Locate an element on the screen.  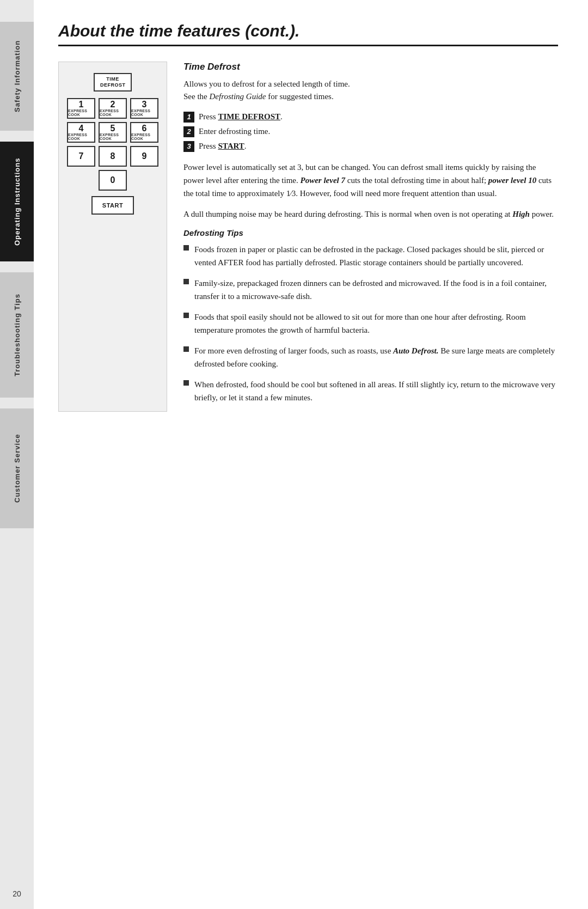
key-3: 3 EXPRESS COOK is located at coordinates (144, 108).